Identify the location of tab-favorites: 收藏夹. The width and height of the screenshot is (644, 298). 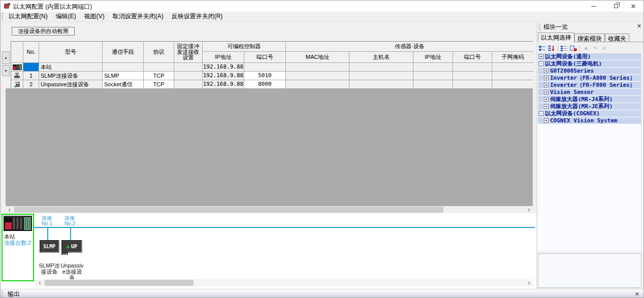
(617, 38).